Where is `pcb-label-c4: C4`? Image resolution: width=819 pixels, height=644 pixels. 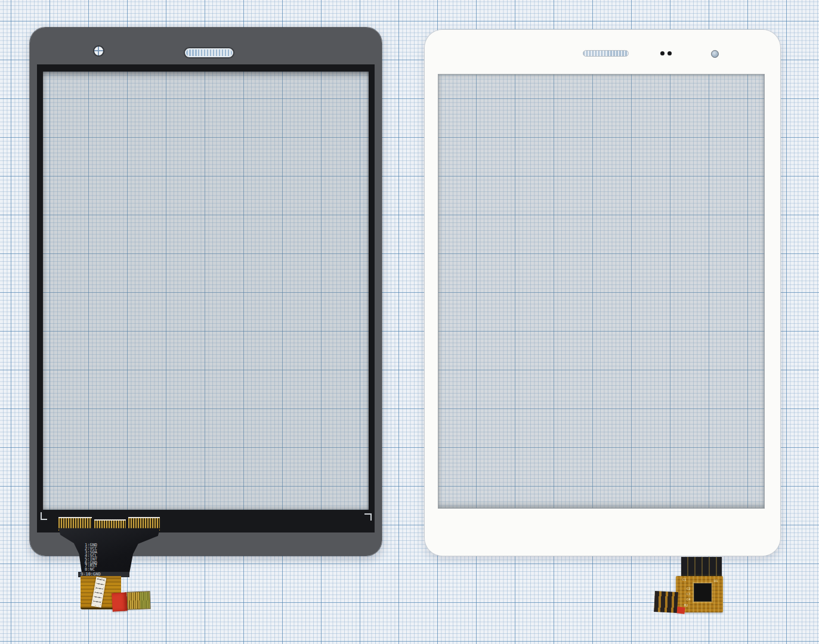
pcb-label-c4: C4 is located at coordinates (688, 599).